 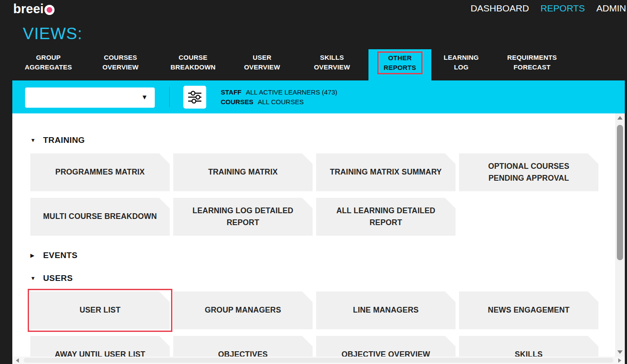 I want to click on top-bar: breei DASHBOARD REPORTS ADMIN, so click(x=314, y=10).